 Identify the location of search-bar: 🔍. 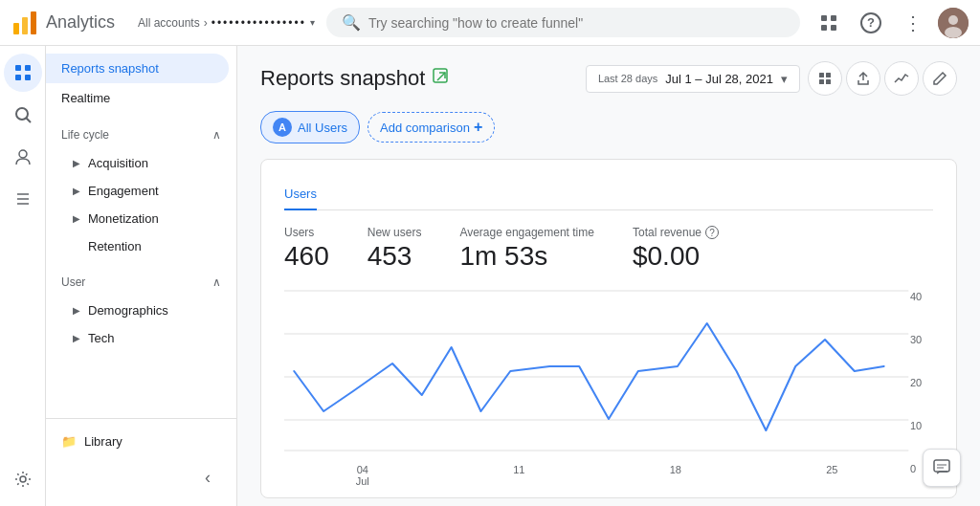
(563, 23).